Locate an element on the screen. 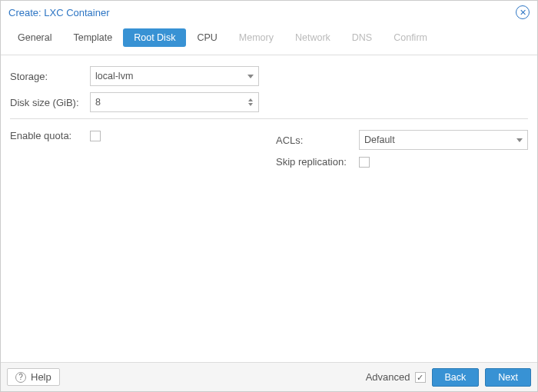 The height and width of the screenshot is (392, 538). acls-dropdown-trigger is located at coordinates (520, 140).